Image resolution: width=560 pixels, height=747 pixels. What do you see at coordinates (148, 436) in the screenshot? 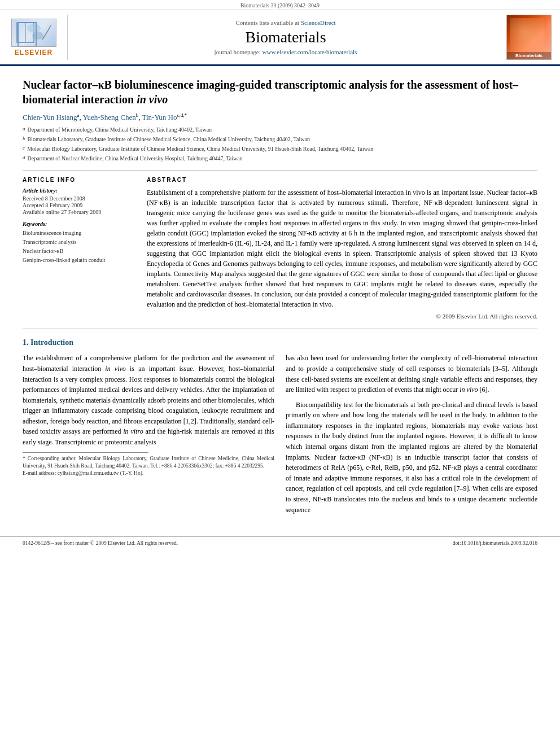
I see `intro-col-left: The establishment of a comprehensive pla…` at bounding box center [148, 436].